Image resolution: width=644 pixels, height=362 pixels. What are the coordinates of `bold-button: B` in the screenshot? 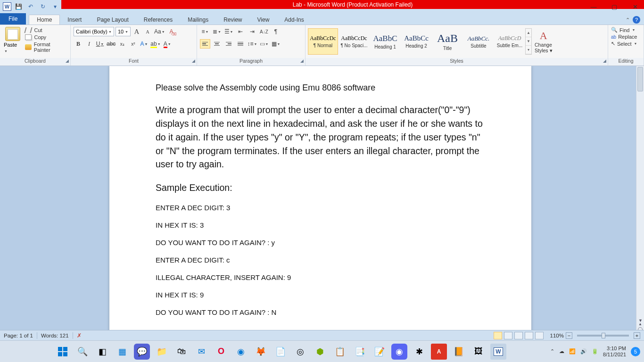 It's located at (78, 44).